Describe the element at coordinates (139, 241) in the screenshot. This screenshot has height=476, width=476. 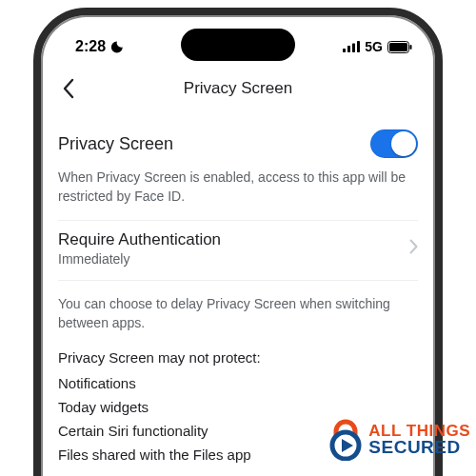
I see `require-auth-title: Require Authentication` at that location.